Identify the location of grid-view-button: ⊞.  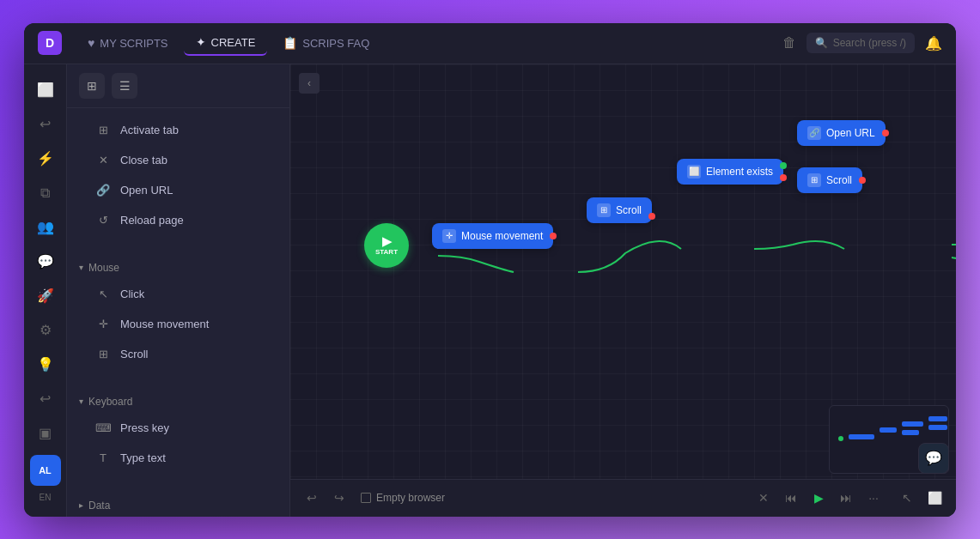
(92, 86).